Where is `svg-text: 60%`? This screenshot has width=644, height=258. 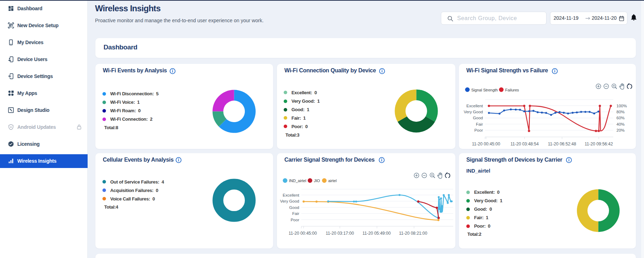 svg-text: 60% is located at coordinates (620, 118).